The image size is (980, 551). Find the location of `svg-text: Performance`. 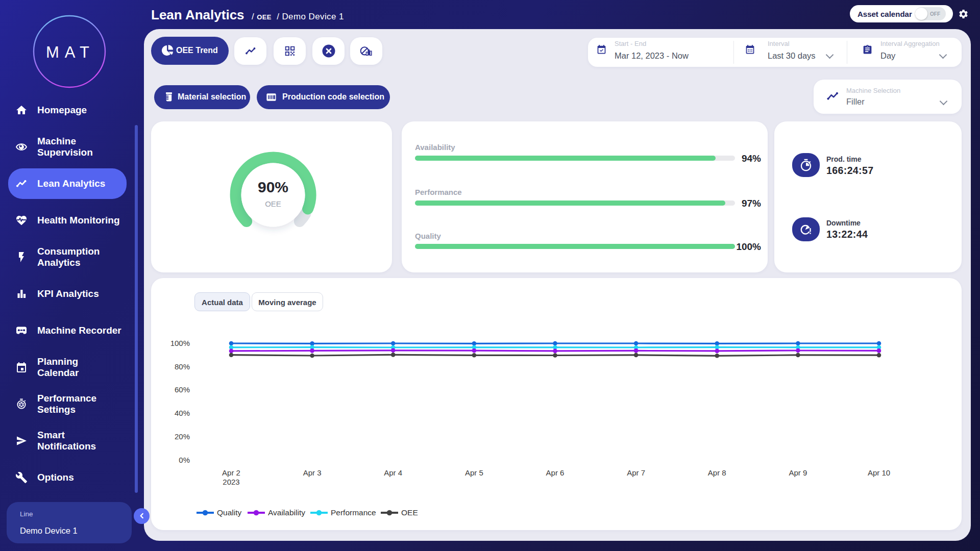

svg-text: Performance is located at coordinates (353, 512).